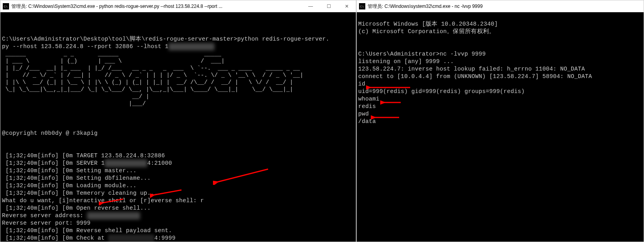 This screenshot has width=644, height=242. I want to click on redacted-server-ip: xx.xxx.xxx.x, so click(126, 163).